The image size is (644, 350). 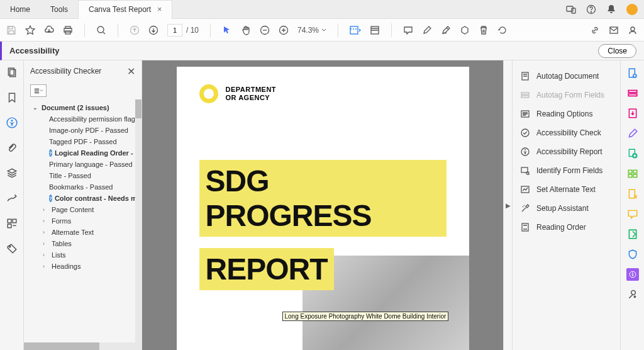 What do you see at coordinates (633, 93) in the screenshot?
I see `edit-pdf-icon` at bounding box center [633, 93].